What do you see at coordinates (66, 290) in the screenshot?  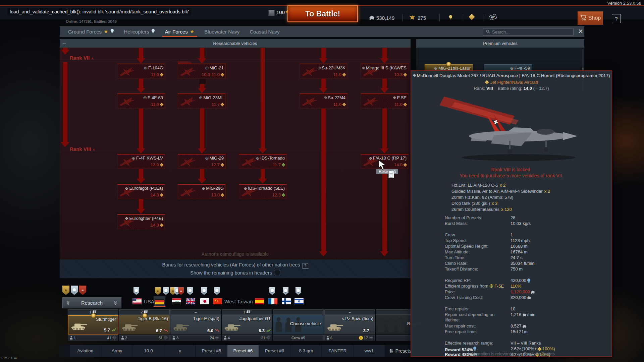 I see `star-legend-badge-icon: ★` at bounding box center [66, 290].